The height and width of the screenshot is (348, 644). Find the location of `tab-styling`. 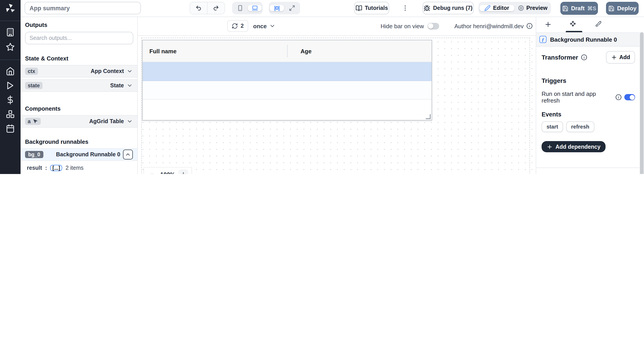

tab-styling is located at coordinates (599, 25).